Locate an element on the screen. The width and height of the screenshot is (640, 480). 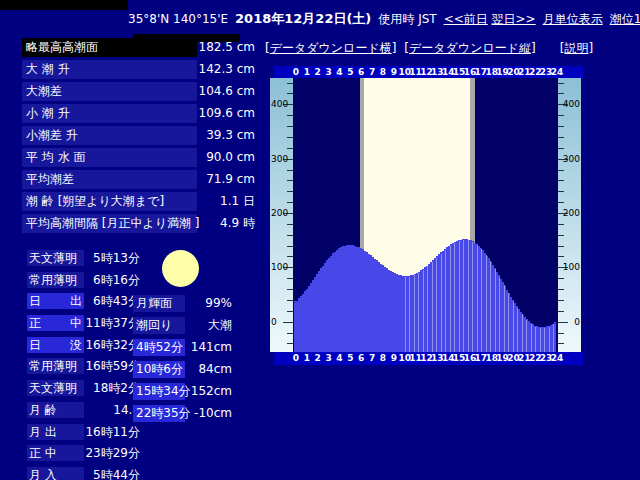
y-scale-left: 0100200300400 is located at coordinates (282, 215).